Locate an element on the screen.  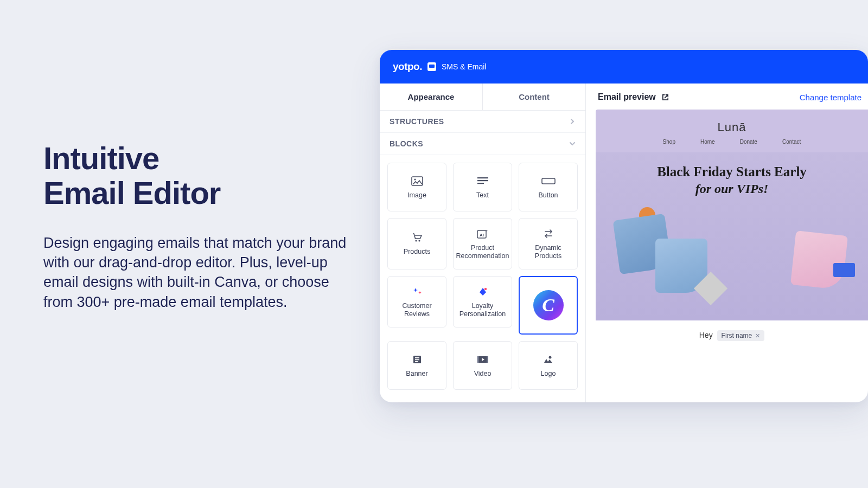
external-link-icon is located at coordinates (665, 98).